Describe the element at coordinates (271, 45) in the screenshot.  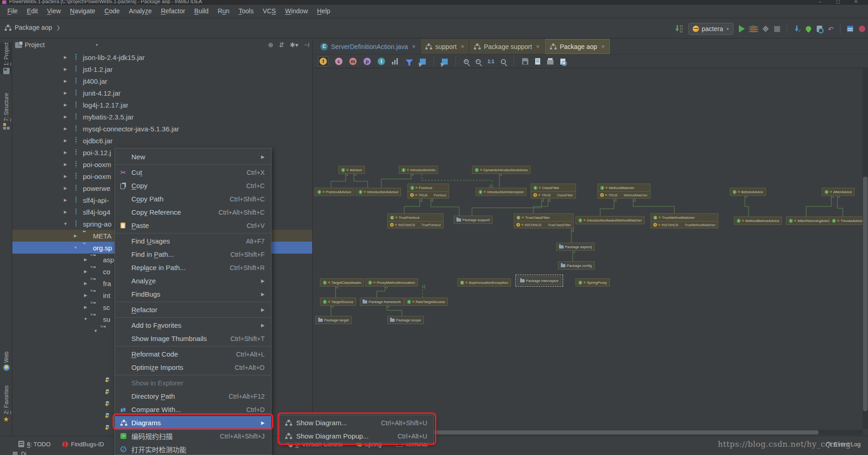
I see `locate-file-button: ⊕` at that location.